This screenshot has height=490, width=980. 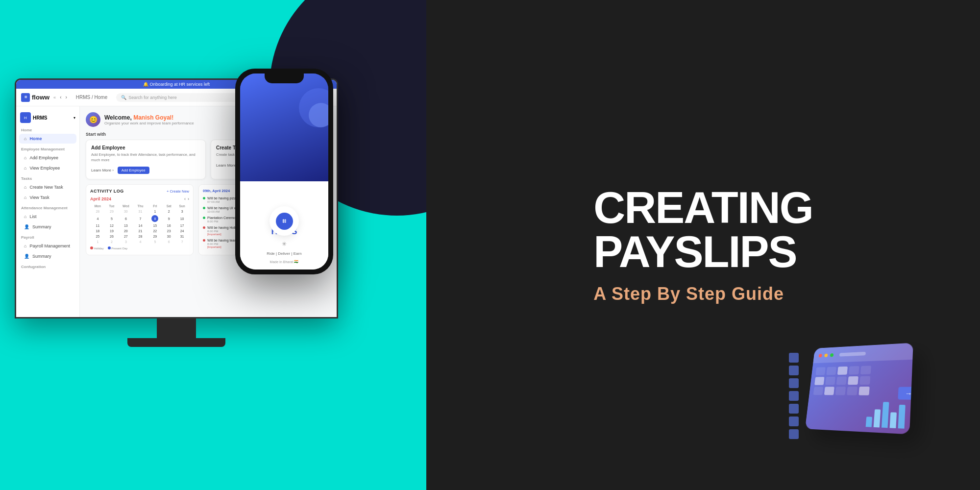 I want to click on activity-header: ACTIVITY LOG + Create New, so click(x=140, y=191).